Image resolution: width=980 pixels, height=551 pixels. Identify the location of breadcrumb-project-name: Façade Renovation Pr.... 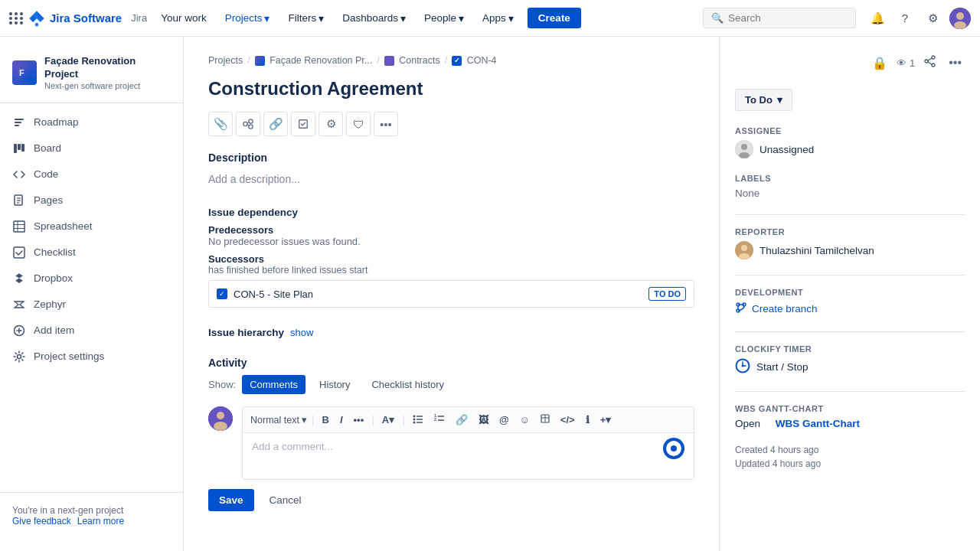
(314, 60).